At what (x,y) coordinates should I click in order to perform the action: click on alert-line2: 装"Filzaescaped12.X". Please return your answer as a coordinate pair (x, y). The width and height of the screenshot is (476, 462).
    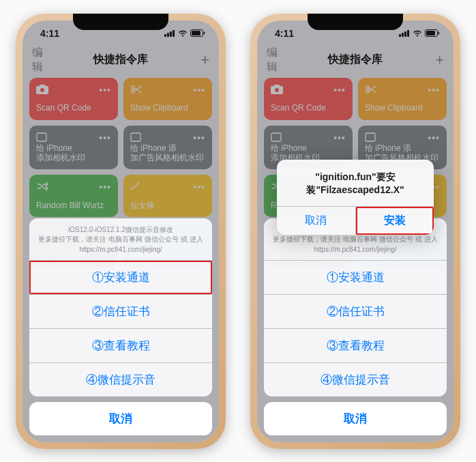
    Looking at the image, I should click on (355, 190).